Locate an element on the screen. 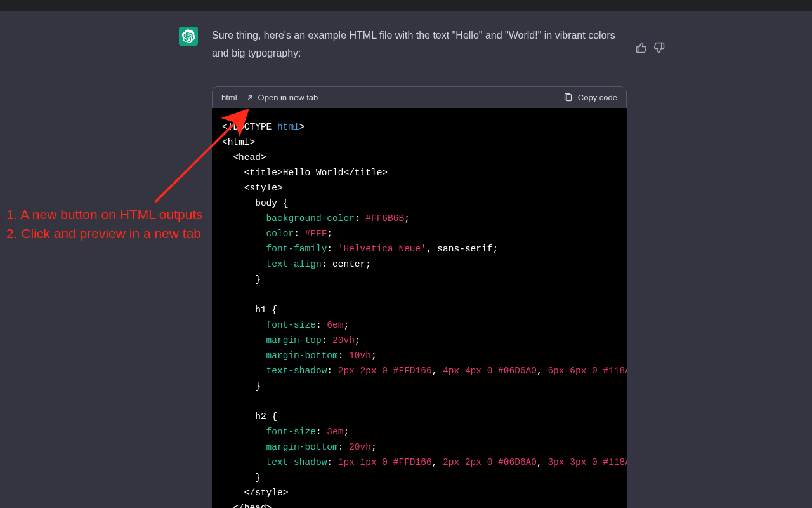 The width and height of the screenshot is (812, 508). copy-code-label: Copy code is located at coordinates (598, 98).